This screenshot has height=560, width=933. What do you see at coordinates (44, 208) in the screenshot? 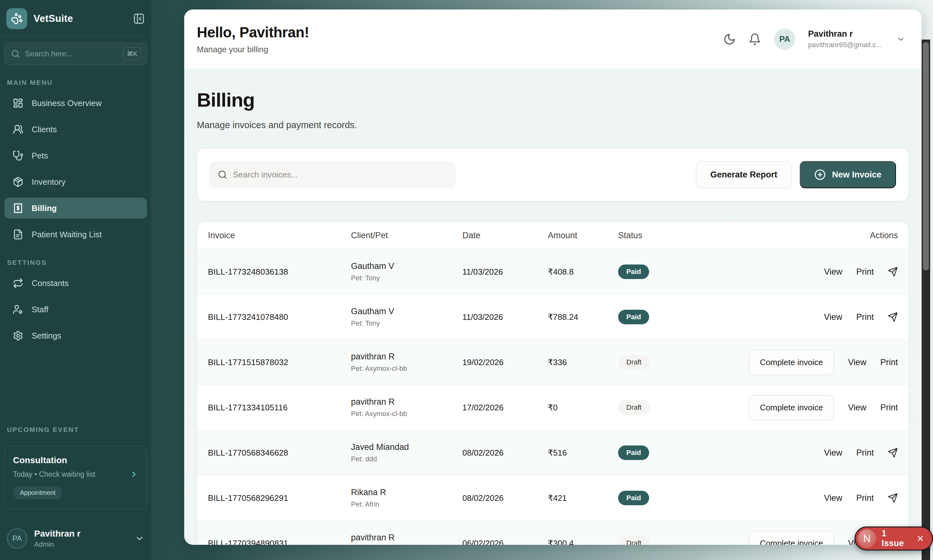
I see `sidebar-item-label: Billing` at bounding box center [44, 208].